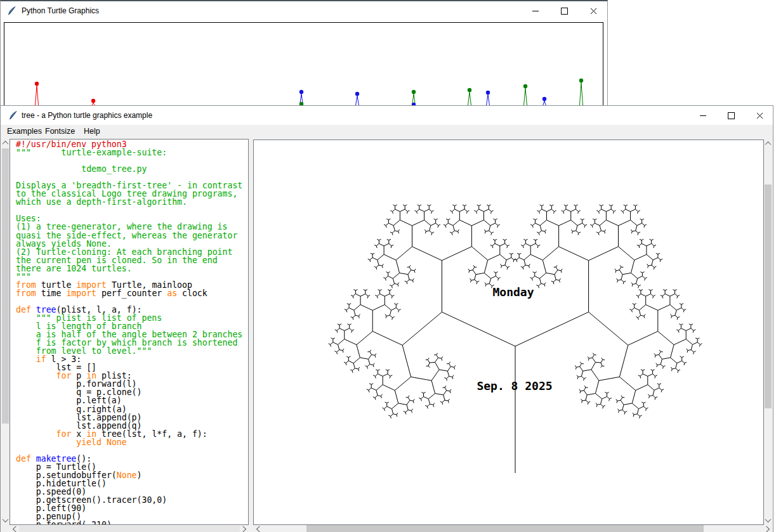 This screenshot has width=776, height=532. What do you see at coordinates (60, 11) in the screenshot?
I see `background-window-title: Python Turtle Graphics` at bounding box center [60, 11].